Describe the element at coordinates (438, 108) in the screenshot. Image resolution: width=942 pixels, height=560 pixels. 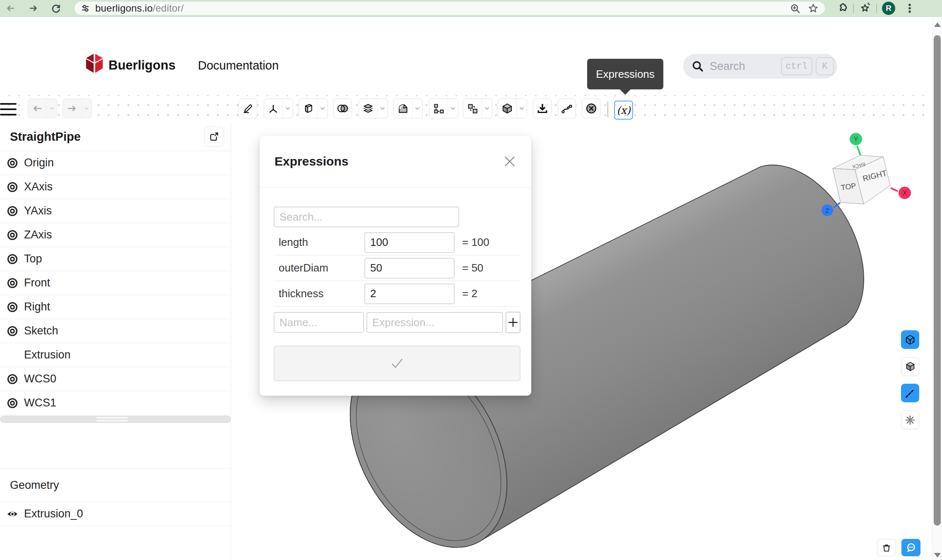
I see `pattern-distribute-icon` at that location.